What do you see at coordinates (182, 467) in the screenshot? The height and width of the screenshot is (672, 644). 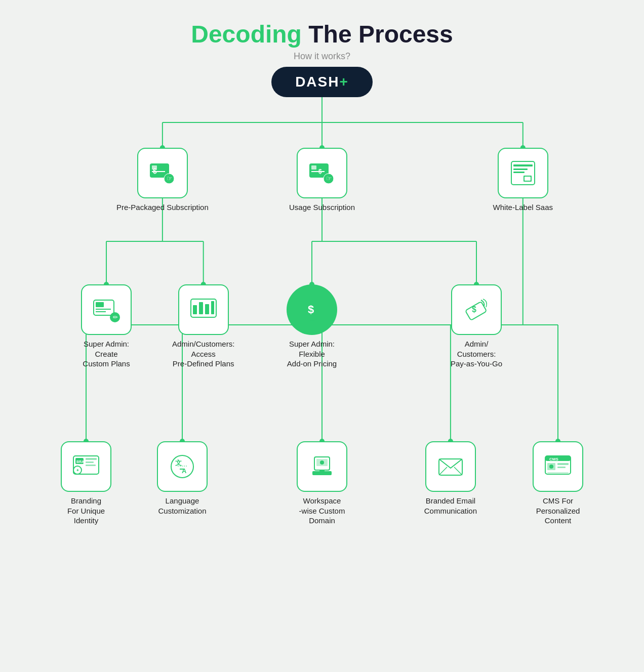 I see `language-icon: 文 A` at bounding box center [182, 467].